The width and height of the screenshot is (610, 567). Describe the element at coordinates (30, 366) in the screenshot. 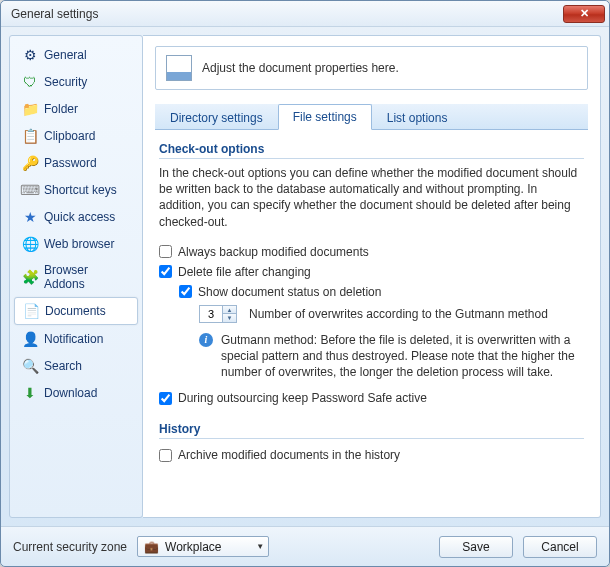

I see `search-icon: 🔍` at that location.